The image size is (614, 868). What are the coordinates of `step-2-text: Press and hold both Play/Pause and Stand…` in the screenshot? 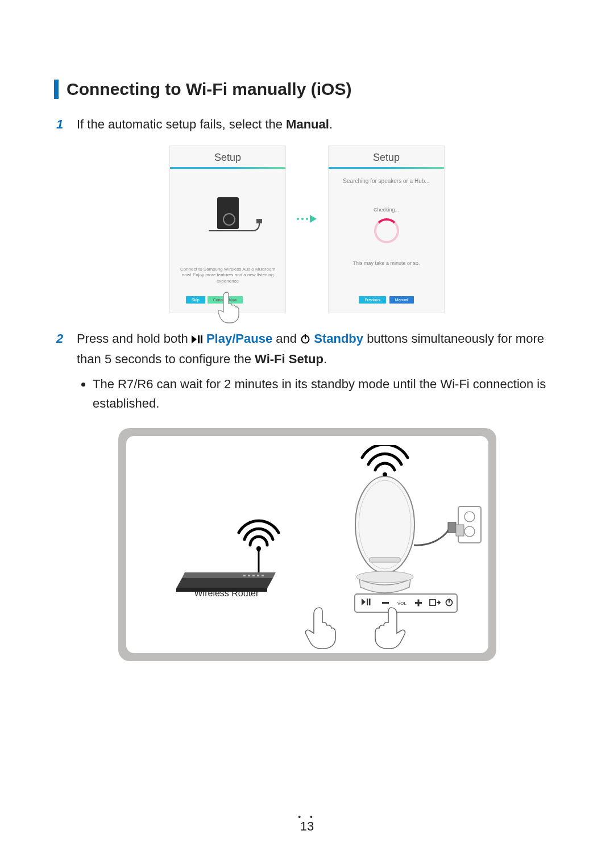 It's located at (318, 371).